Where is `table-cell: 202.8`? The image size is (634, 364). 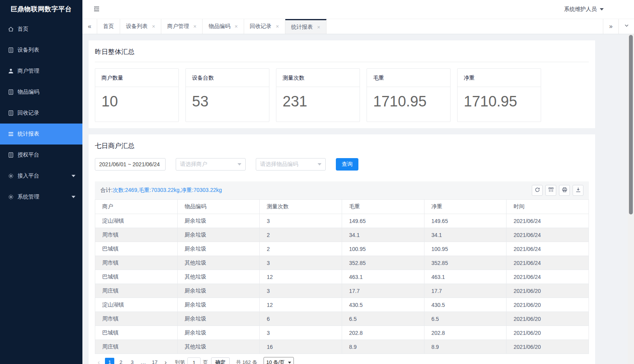 table-cell: 202.8 is located at coordinates (383, 333).